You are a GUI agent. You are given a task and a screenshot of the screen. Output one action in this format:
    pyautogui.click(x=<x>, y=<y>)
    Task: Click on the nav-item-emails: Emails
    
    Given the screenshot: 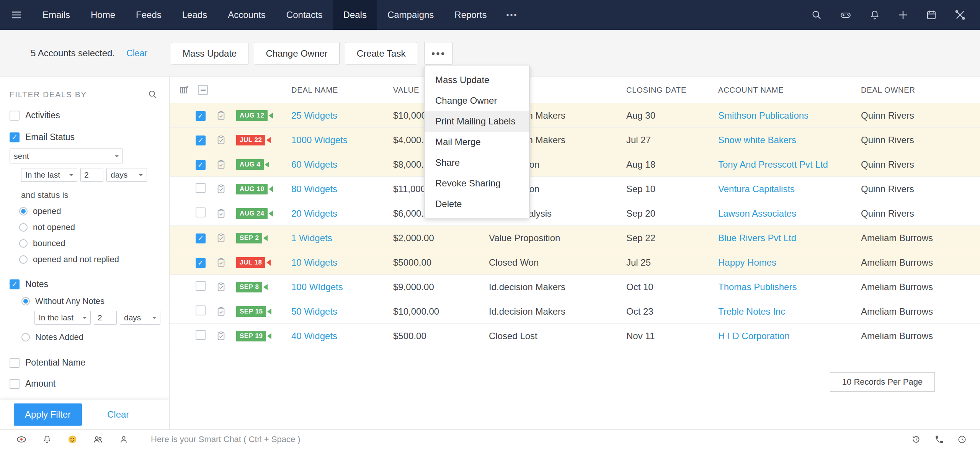 What is the action you would take?
    pyautogui.click(x=56, y=15)
    